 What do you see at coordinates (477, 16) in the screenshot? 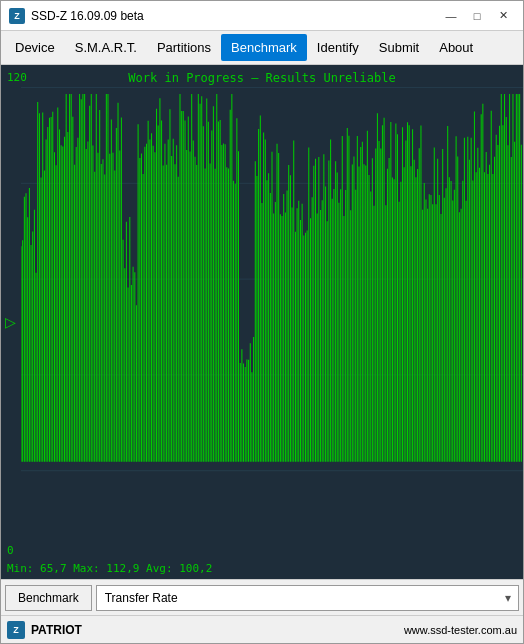
I see `window-controls: — □ ✕` at bounding box center [477, 16].